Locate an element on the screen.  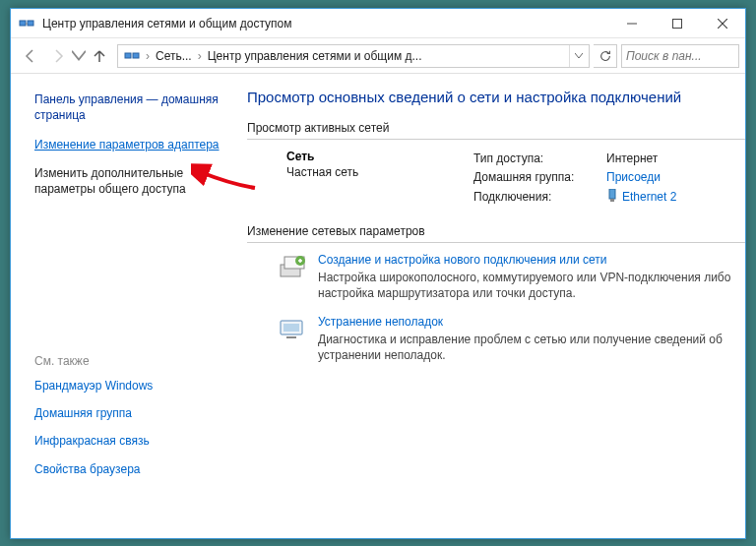
app-icon is located at coordinates (27, 24).